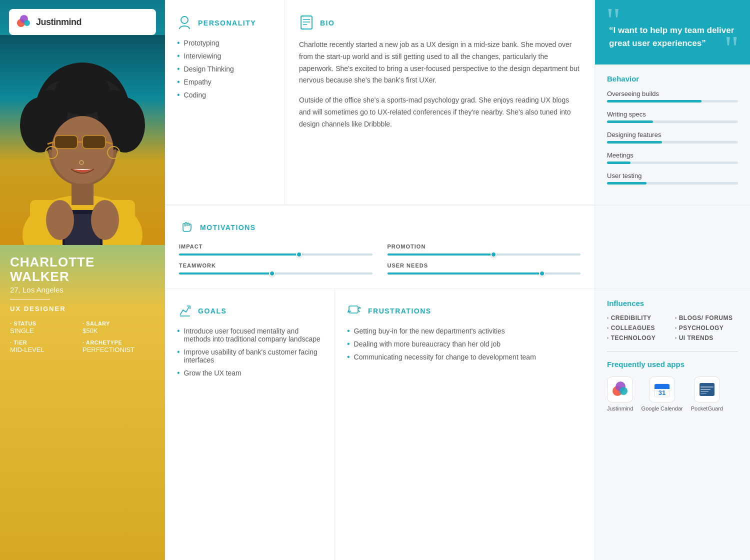  Describe the element at coordinates (119, 342) in the screenshot. I see `stat-archetype-label: · ARCHETYPE` at that location.